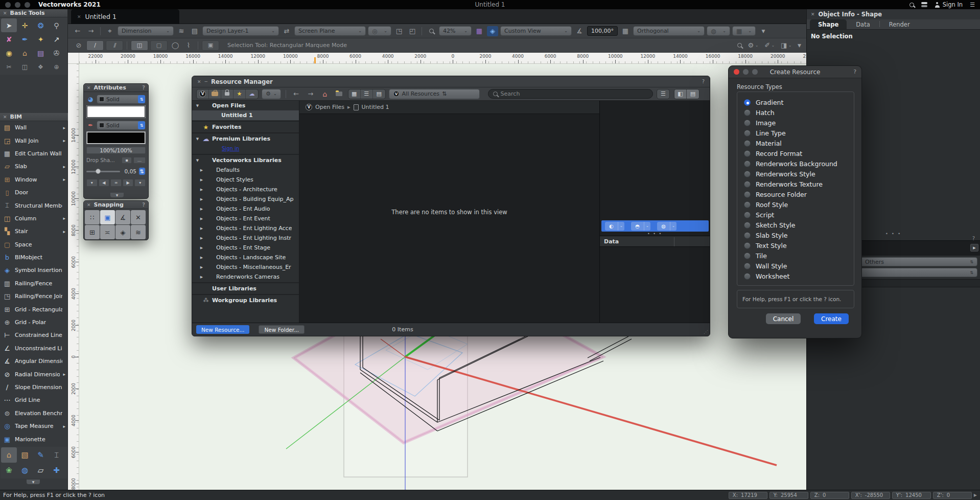  Describe the element at coordinates (579, 31) in the screenshot. I see `rotation-icon` at that location.